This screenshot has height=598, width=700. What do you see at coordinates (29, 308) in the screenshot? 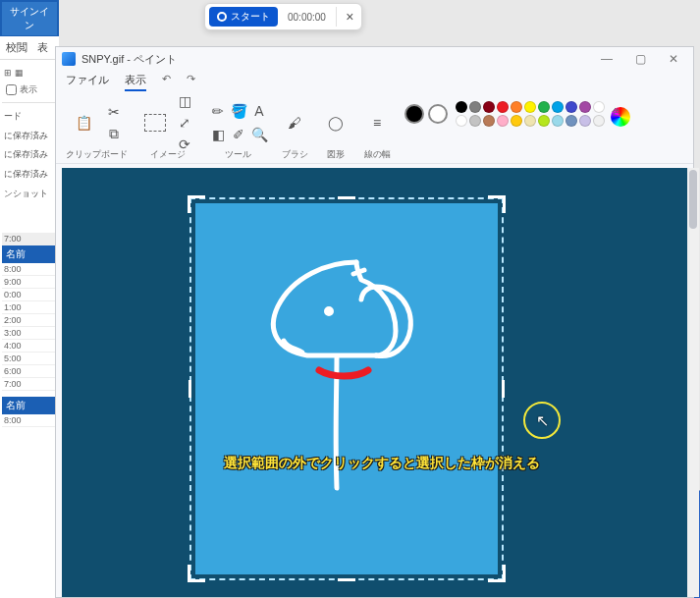
I see `time-cell: 1:00` at bounding box center [29, 308].